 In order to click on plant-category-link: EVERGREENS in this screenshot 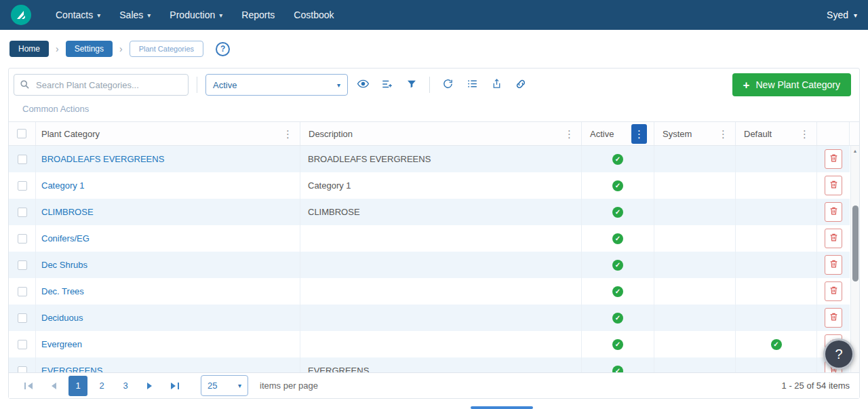, I will do `click(72, 369)`.